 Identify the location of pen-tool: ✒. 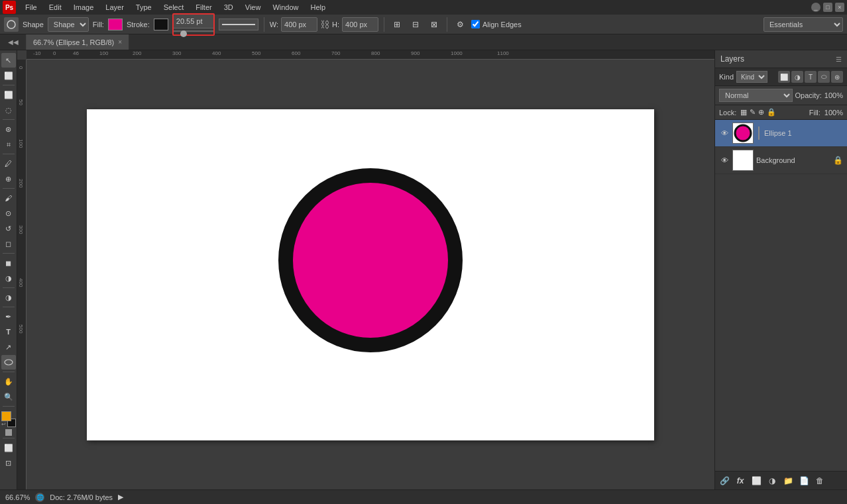
(9, 317).